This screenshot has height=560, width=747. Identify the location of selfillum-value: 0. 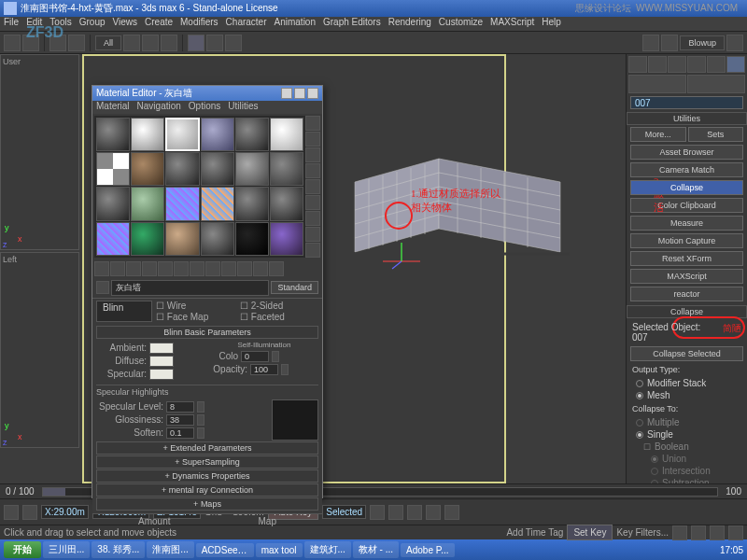
(255, 357).